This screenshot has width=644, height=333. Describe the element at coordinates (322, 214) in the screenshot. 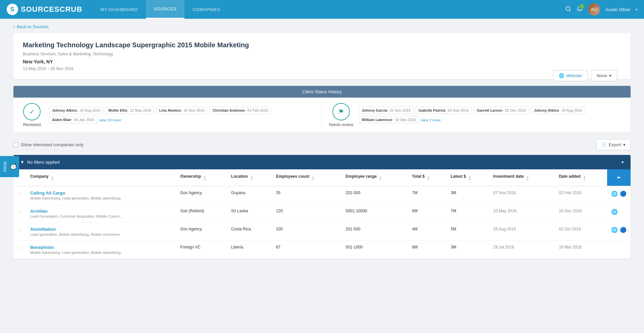

I see `table-row: ☆ Architax Lead Generation, Customer Acq…` at that location.